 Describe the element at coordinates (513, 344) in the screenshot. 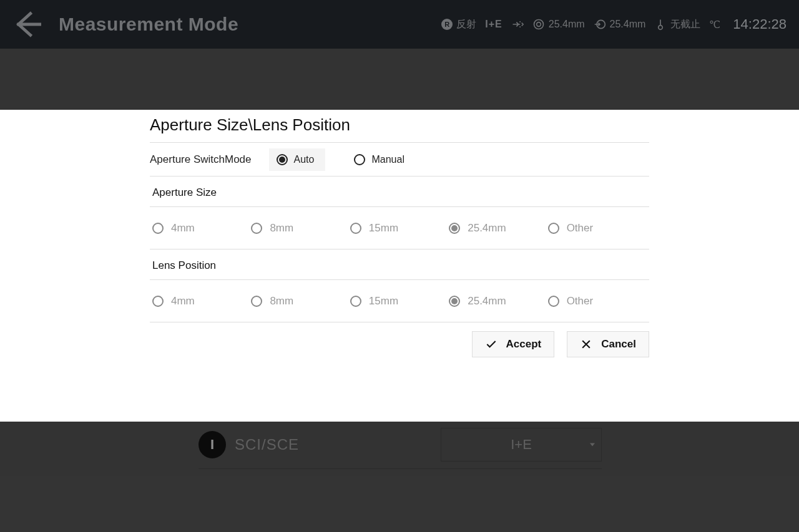

I see `accept-button: Accept` at that location.